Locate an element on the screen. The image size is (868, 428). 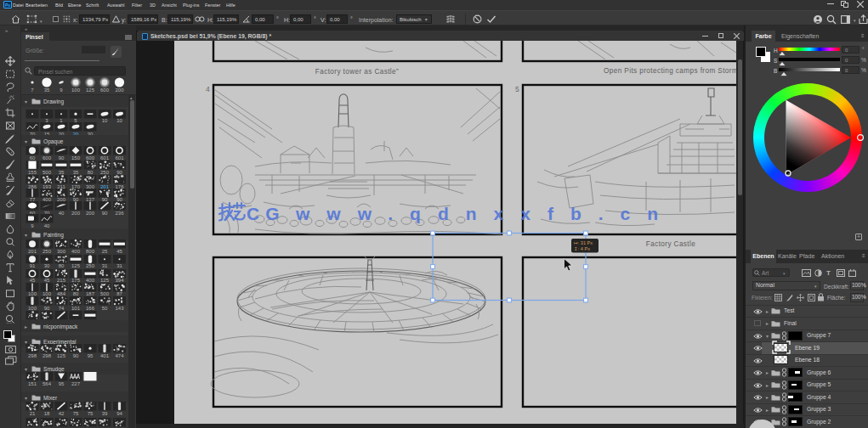
svg-text: CG is located at coordinates (266, 214).